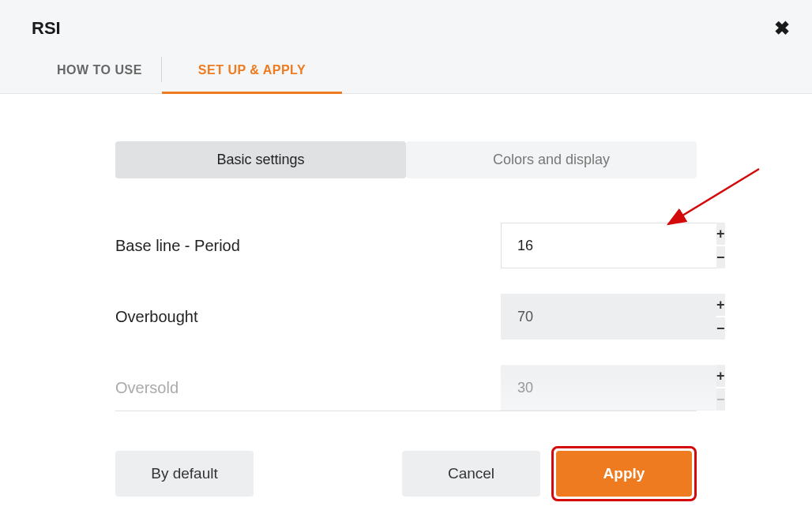  What do you see at coordinates (550, 474) in the screenshot?
I see `right-actions: Cancel Apply` at bounding box center [550, 474].